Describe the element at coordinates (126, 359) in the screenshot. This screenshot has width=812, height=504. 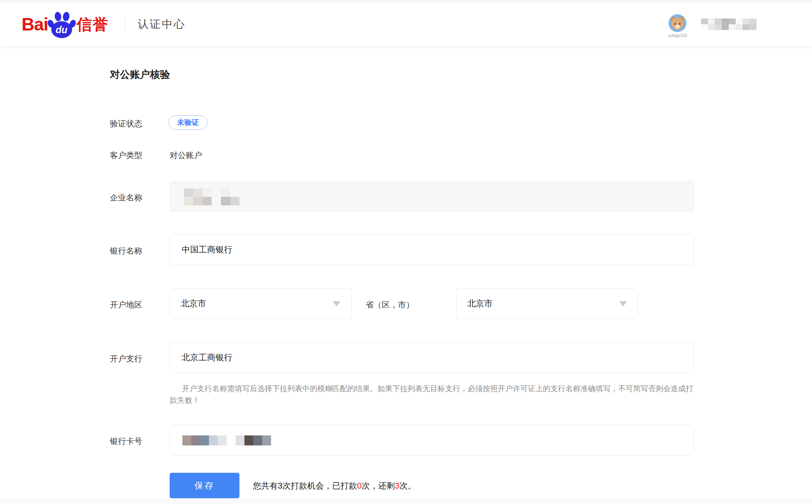
I see `branch-label: 开户支行` at that location.